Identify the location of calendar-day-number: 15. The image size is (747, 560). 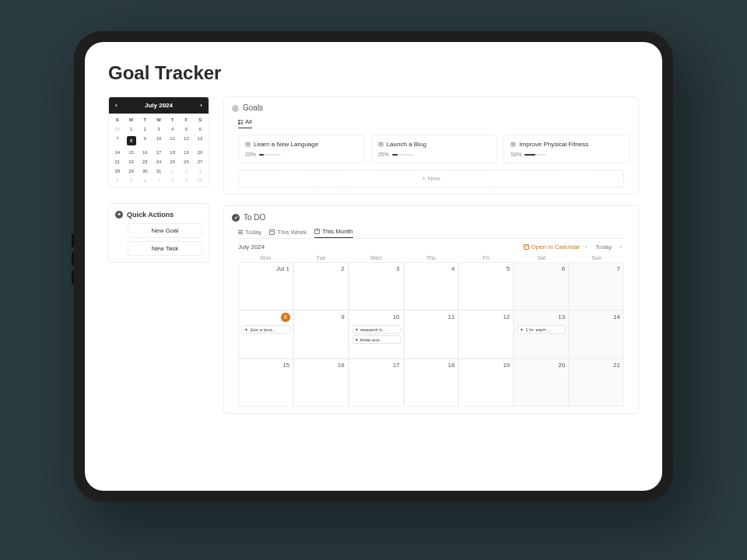
(286, 366).